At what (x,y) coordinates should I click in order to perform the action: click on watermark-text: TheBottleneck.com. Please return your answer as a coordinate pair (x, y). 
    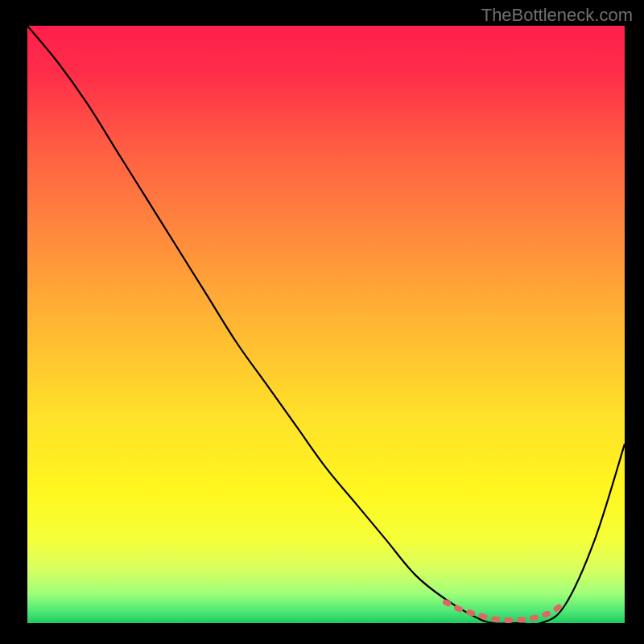
    Looking at the image, I should click on (557, 15).